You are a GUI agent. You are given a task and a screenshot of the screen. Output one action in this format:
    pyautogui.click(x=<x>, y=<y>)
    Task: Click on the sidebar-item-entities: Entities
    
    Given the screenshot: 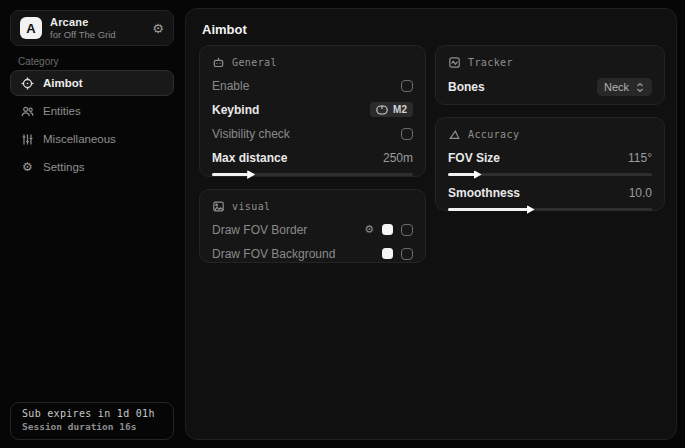 What is the action you would take?
    pyautogui.click(x=92, y=111)
    